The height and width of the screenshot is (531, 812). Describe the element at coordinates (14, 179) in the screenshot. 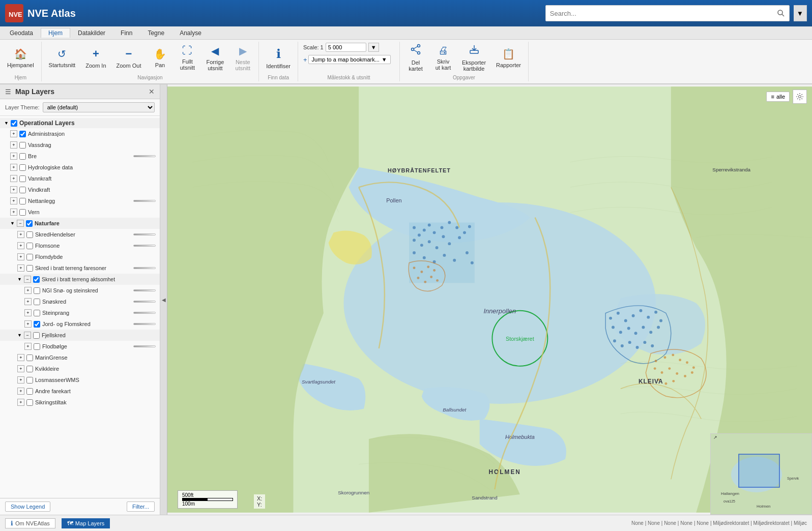

I see `expand-vannkraft: +` at that location.